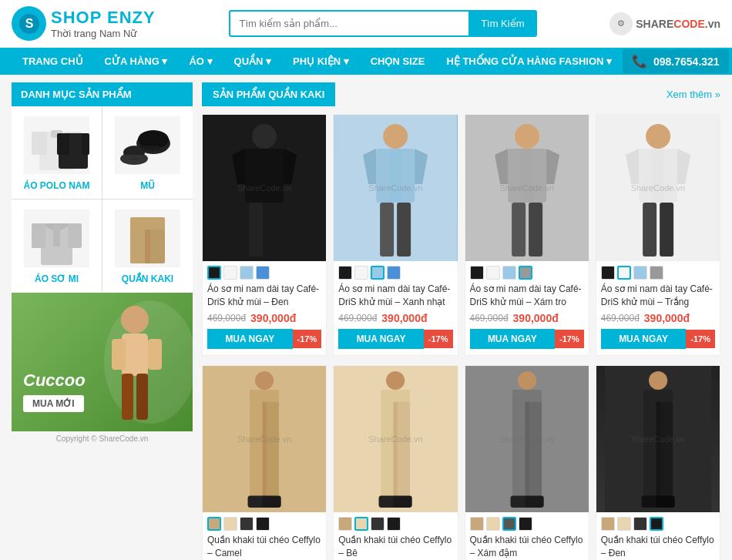 The image size is (732, 560). I want to click on product-image-2: ShareCode.vn, so click(395, 188).